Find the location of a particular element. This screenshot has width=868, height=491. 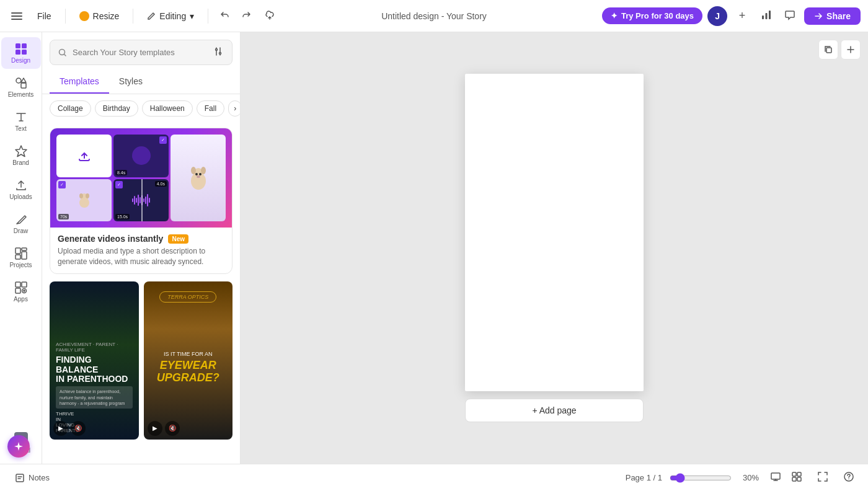

sidebar-item-text: Text is located at coordinates (21, 122).